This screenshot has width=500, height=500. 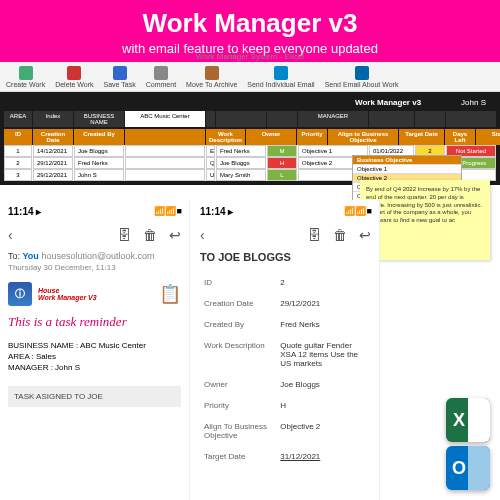 What do you see at coordinates (161, 77) in the screenshot?
I see `ribbon-comment: Comment` at bounding box center [161, 77].